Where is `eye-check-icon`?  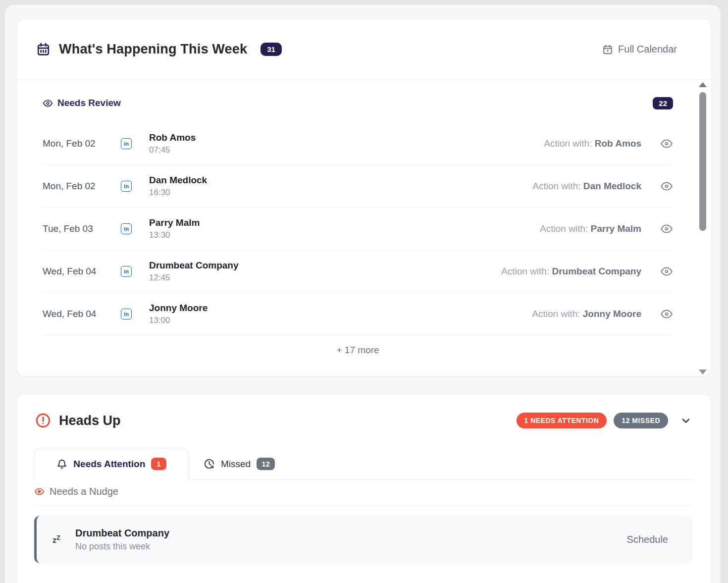
eye-check-icon is located at coordinates (48, 103).